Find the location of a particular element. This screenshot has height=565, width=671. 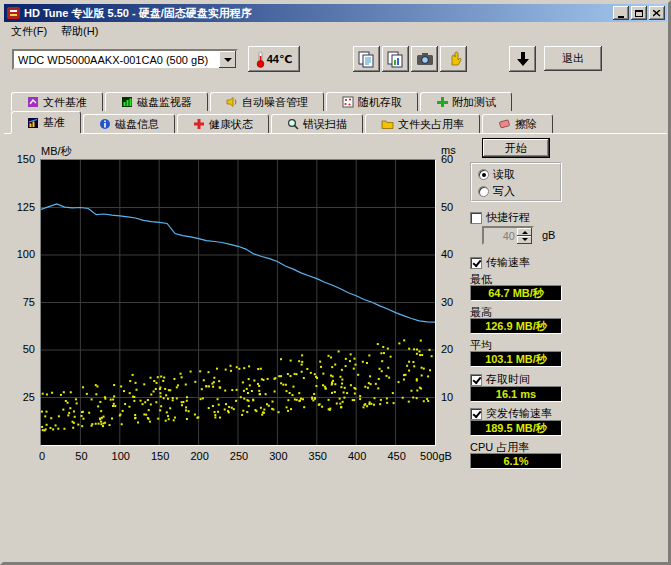

chevron-down-icon is located at coordinates (228, 62).